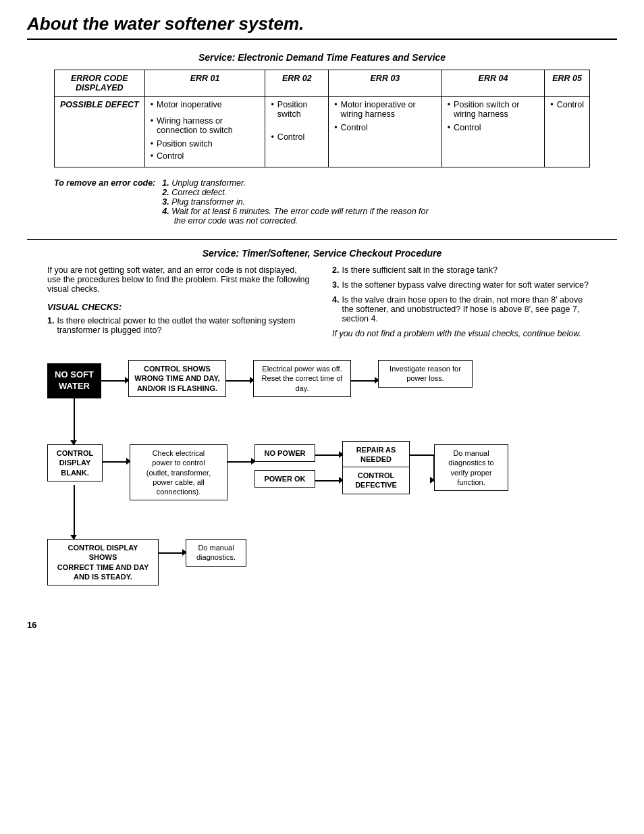 The image size is (644, 834). What do you see at coordinates (567, 132) in the screenshot?
I see `err05-defects: Control` at bounding box center [567, 132].